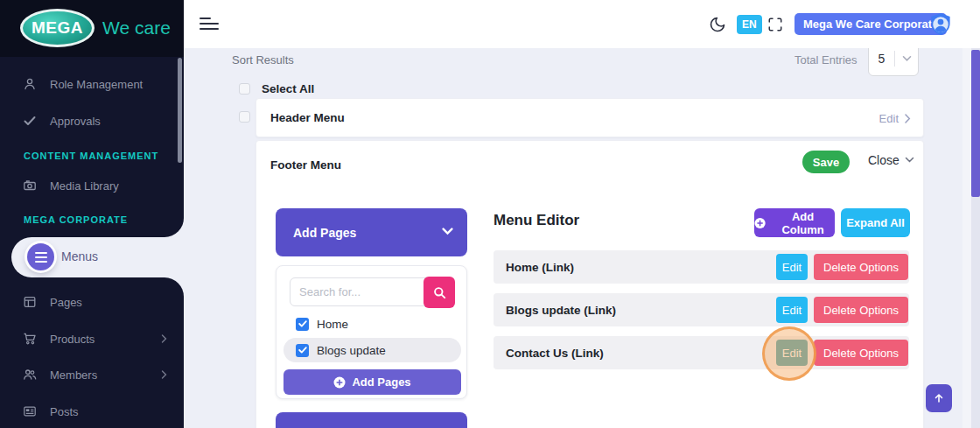 This screenshot has width=980, height=428. Describe the element at coordinates (245, 117) in the screenshot. I see `header-menu-checkbox` at that location.